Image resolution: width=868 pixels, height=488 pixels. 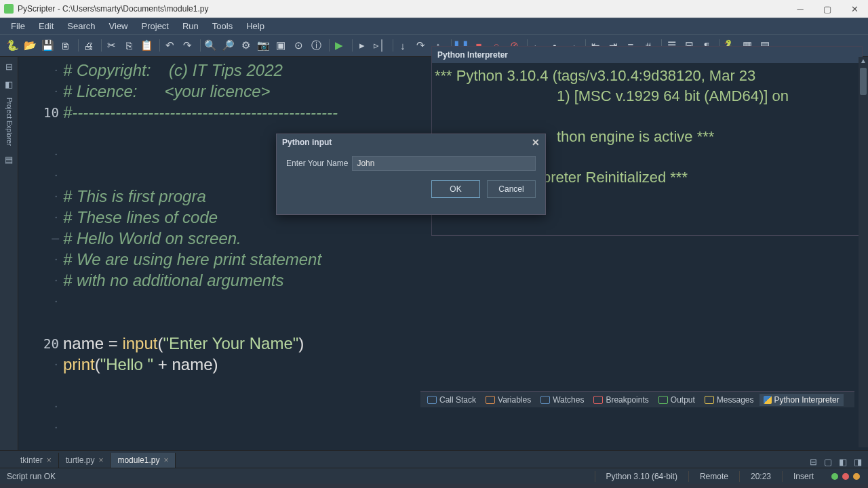 I want to click on file-tab-module1: module1.py×, so click(x=143, y=460).